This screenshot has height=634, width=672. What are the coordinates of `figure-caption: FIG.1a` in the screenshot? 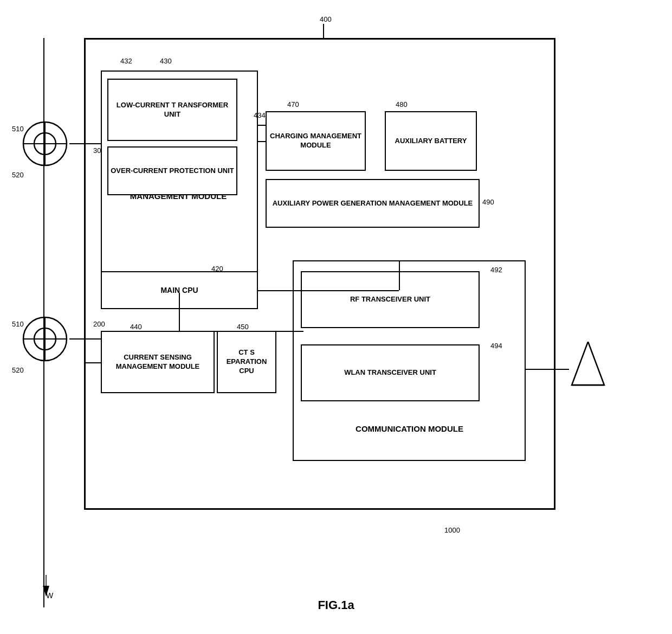 It's located at (336, 605).